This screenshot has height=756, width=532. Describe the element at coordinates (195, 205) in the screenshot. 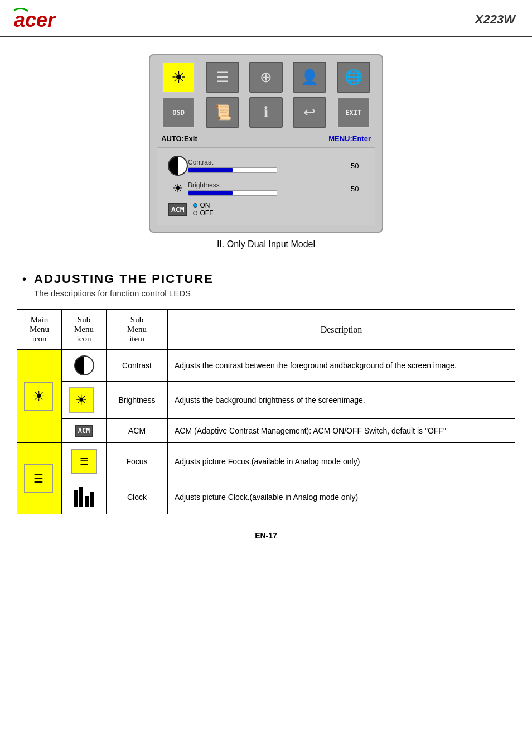

I see `acm-on-radio` at that location.